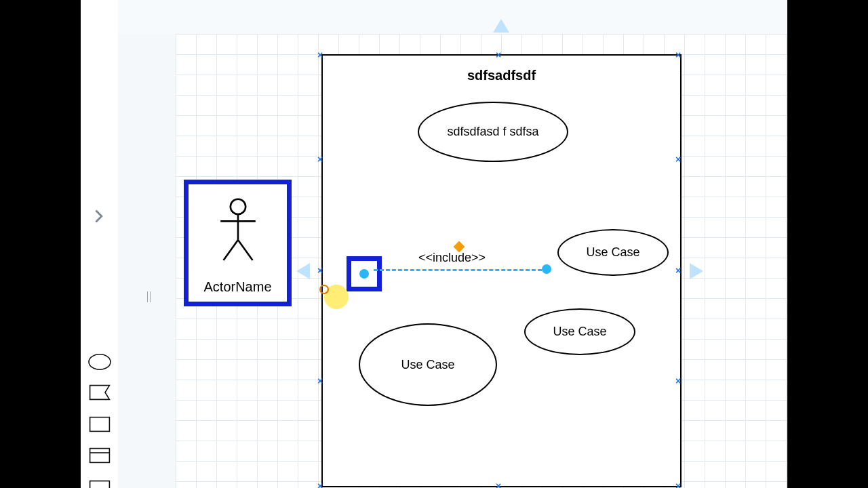  What do you see at coordinates (434, 17) in the screenshot?
I see `toolbar-spacer` at bounding box center [434, 17].